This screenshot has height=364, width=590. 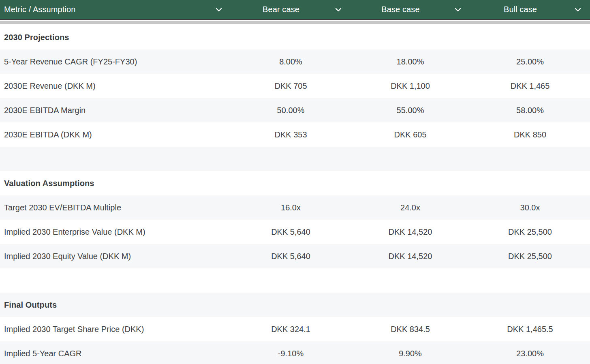 I want to click on table-row: 5-Year Revenue CAGR (FY25-FY30)8.00%18.0…, so click(x=295, y=62).